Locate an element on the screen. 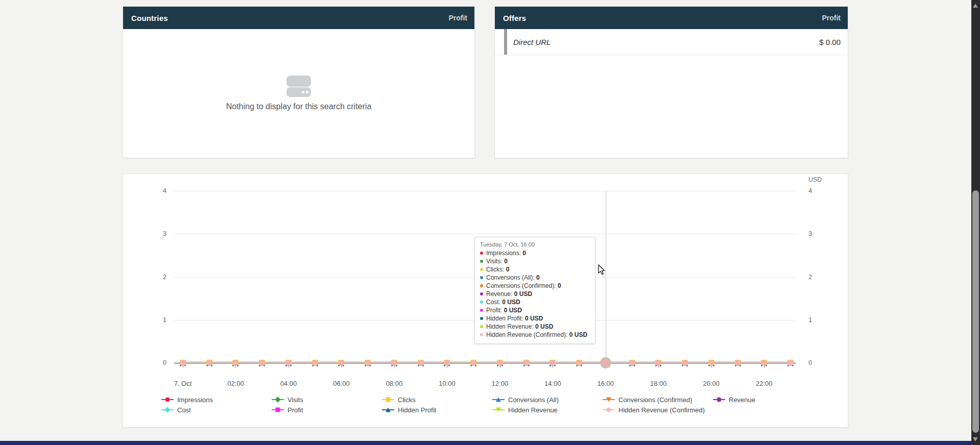  y-axis-label-left-2: 2 is located at coordinates (156, 277).